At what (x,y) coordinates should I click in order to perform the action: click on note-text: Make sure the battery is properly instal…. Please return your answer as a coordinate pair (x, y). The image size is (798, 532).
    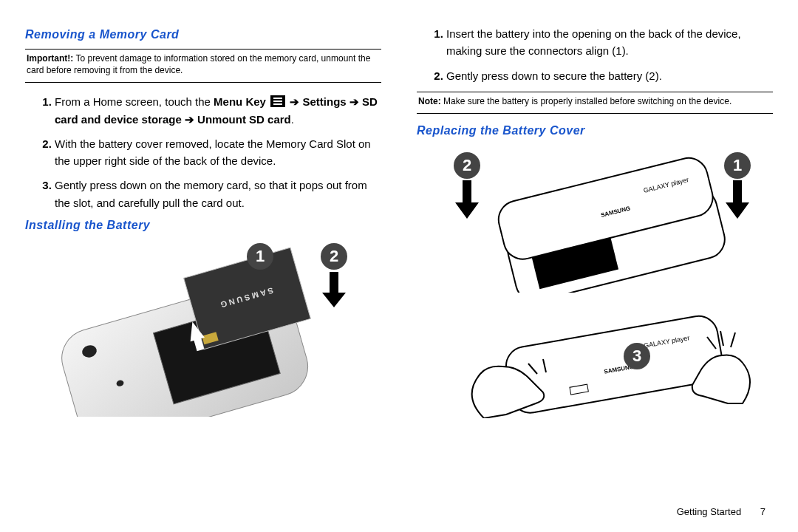
    Looking at the image, I should click on (587, 101).